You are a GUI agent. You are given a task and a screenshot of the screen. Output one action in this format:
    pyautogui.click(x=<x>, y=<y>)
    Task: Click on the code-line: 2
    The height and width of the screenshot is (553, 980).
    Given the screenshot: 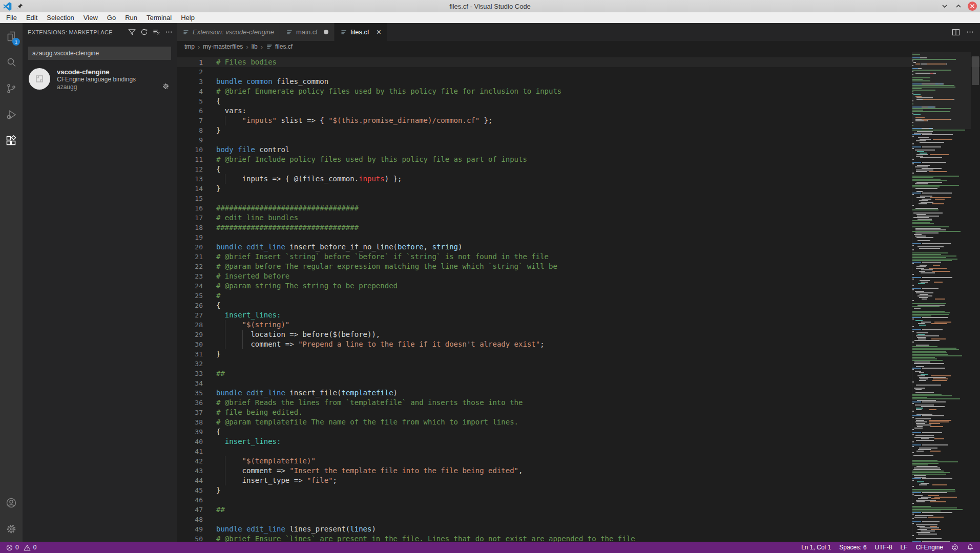 What is the action you would take?
    pyautogui.click(x=578, y=72)
    